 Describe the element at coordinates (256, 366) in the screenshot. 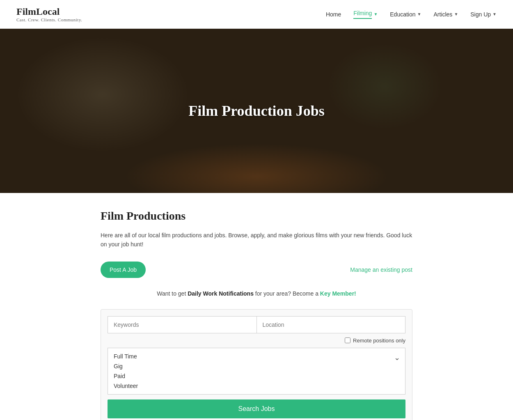

I see `option-gig: Gig` at that location.